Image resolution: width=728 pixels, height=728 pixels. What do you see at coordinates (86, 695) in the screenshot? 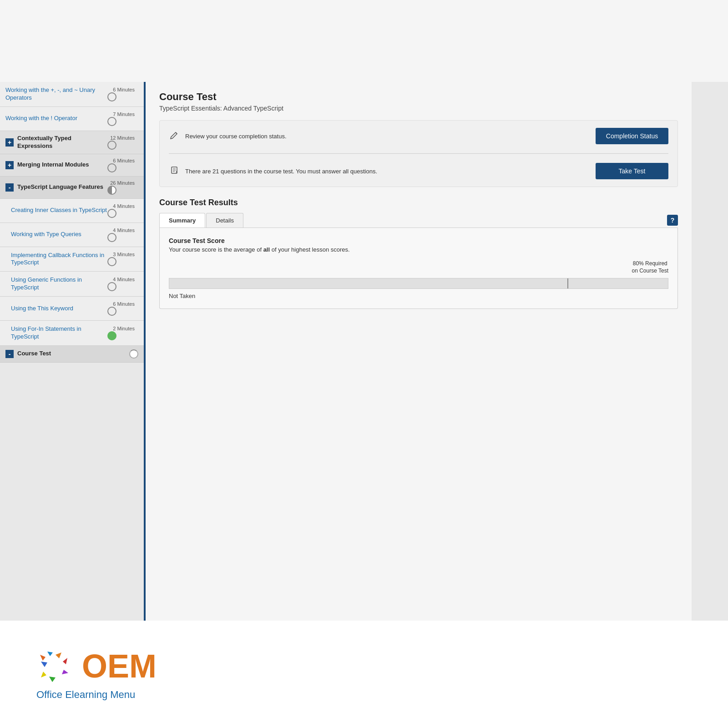
I see `oem-brand-subtitle: Office Elearning Menu` at bounding box center [86, 695].